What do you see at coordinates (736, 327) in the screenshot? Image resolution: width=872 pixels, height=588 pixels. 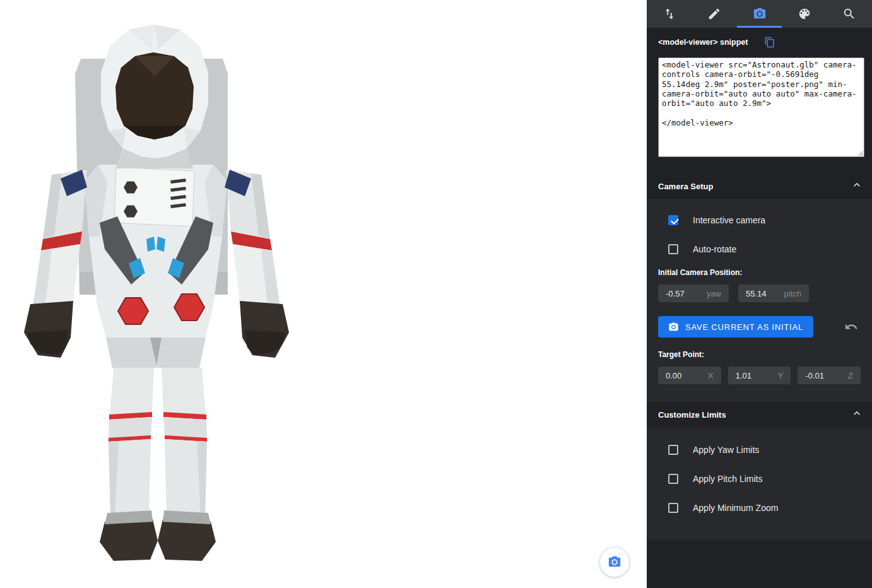 I see `save-current-as-initial-button: SAVE CURRENT AS INITIAL` at bounding box center [736, 327].